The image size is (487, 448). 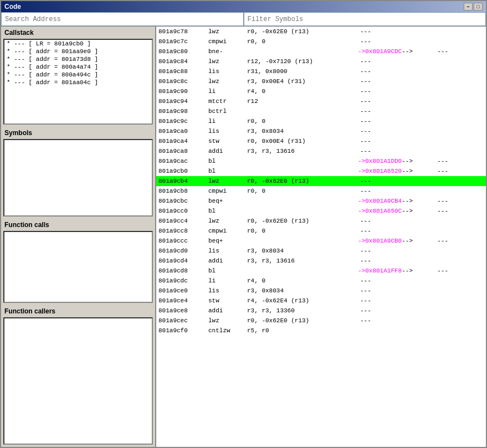 What do you see at coordinates (228, 52) in the screenshot?
I see `asm-mnemonic: bne-` at bounding box center [228, 52].